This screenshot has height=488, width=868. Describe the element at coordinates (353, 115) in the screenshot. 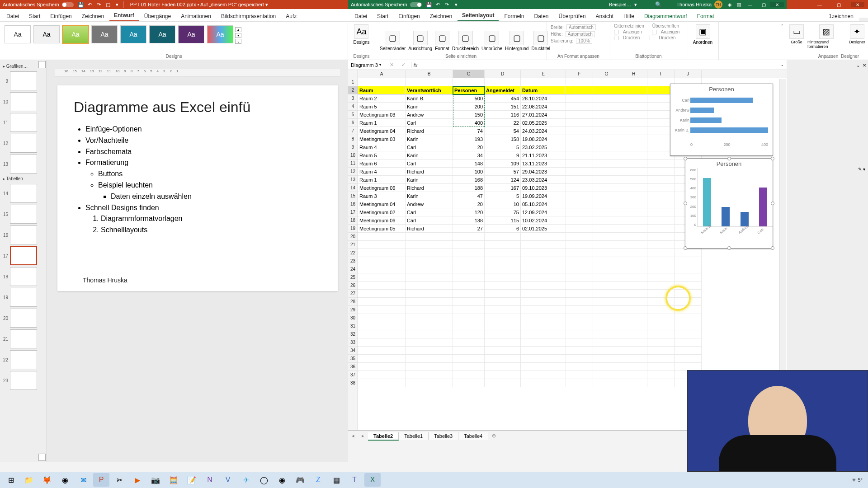

I see `row-header: 5` at that location.